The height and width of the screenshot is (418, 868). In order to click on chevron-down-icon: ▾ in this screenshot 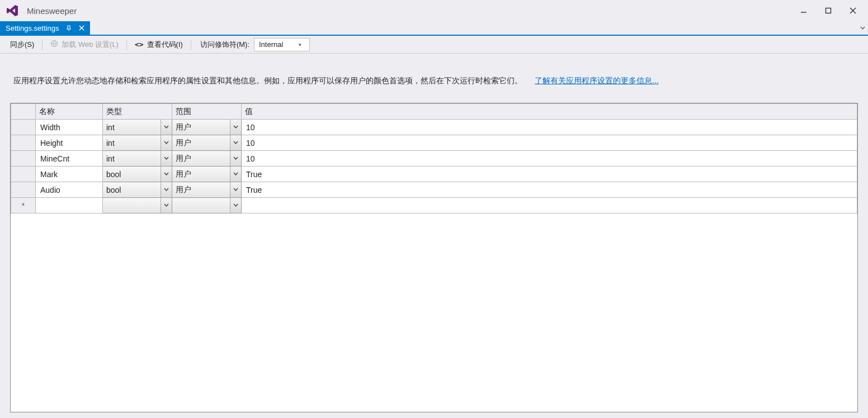, I will do `click(300, 45)`.